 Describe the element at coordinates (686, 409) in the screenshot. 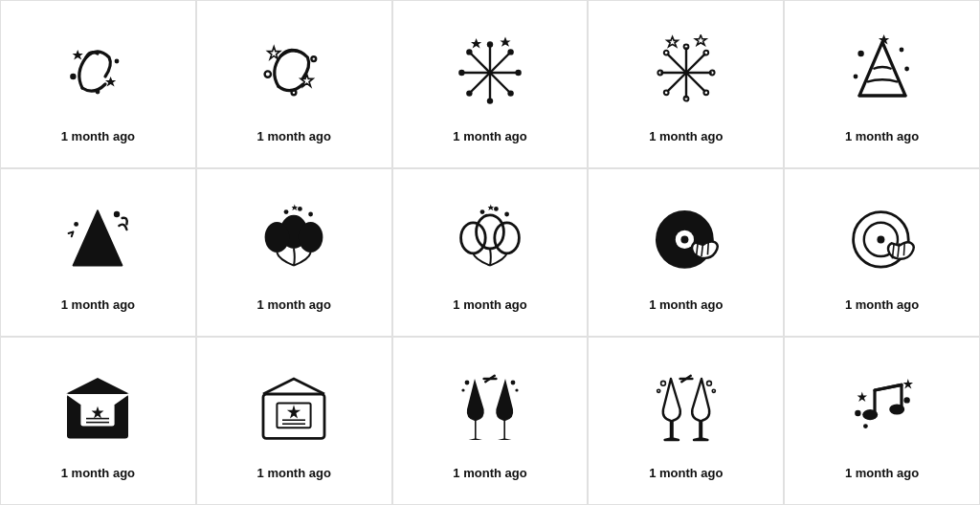

I see `champagne-outline-icon` at that location.